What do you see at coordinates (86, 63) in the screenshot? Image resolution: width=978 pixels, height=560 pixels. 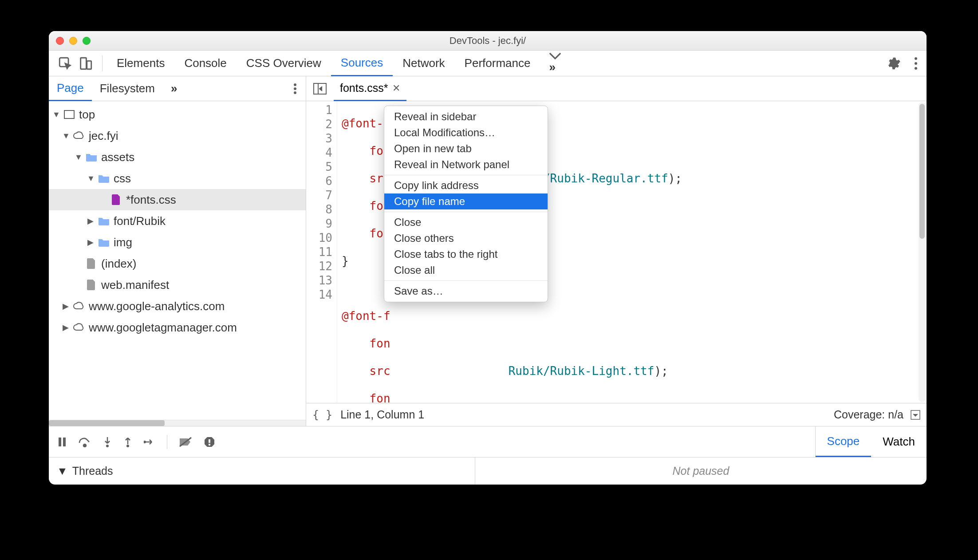 I see `device-toolbar-icon` at bounding box center [86, 63].